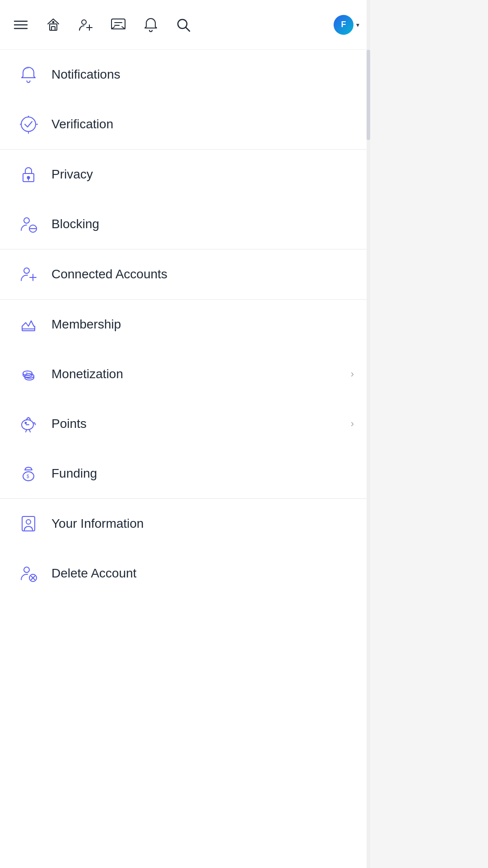  I want to click on notifications-bell-icon, so click(151, 25).